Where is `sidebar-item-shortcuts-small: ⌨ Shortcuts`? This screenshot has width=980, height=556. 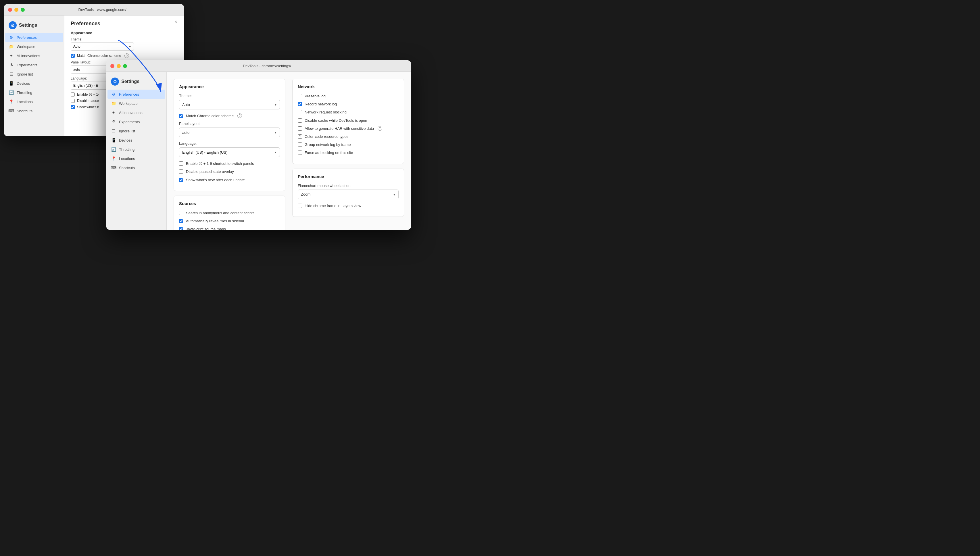
sidebar-item-shortcuts-small: ⌨ Shortcuts is located at coordinates (34, 111).